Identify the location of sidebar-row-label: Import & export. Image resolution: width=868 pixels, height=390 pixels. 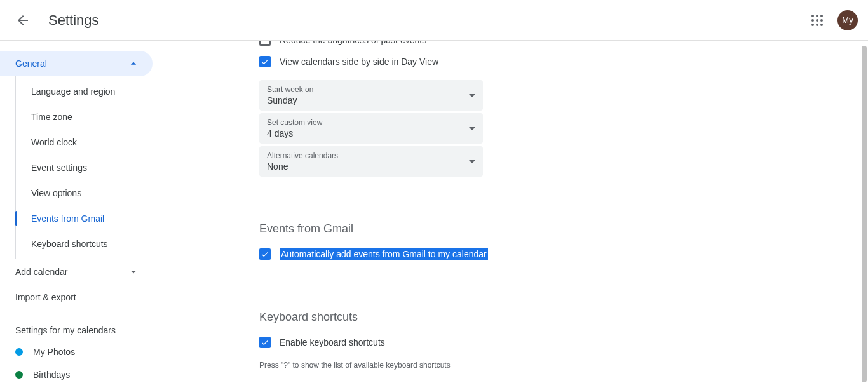
(46, 297).